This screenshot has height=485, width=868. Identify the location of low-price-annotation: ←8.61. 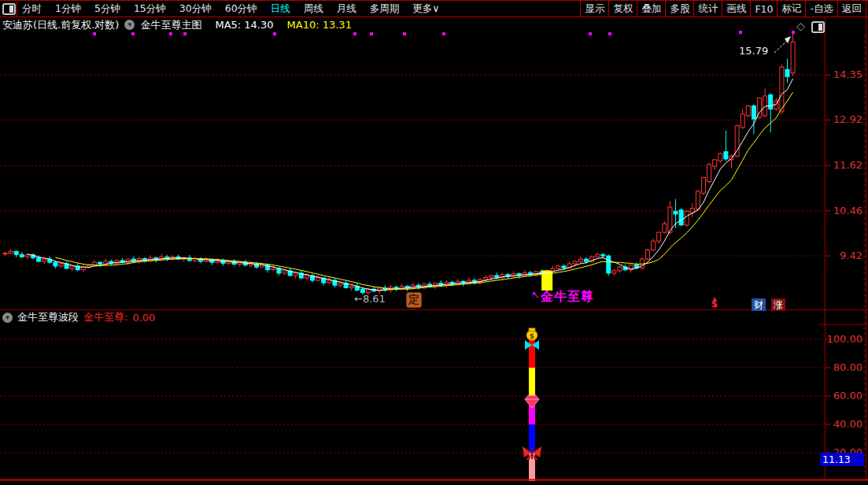
(370, 299).